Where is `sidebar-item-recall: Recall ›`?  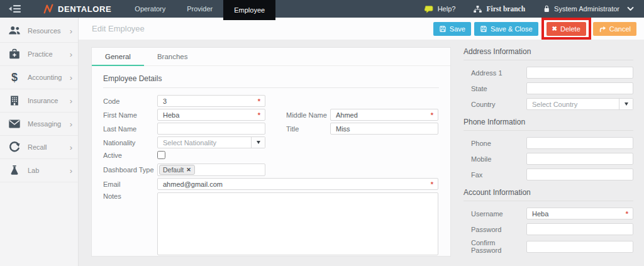
sidebar-item-recall: Recall › is located at coordinates (39, 147).